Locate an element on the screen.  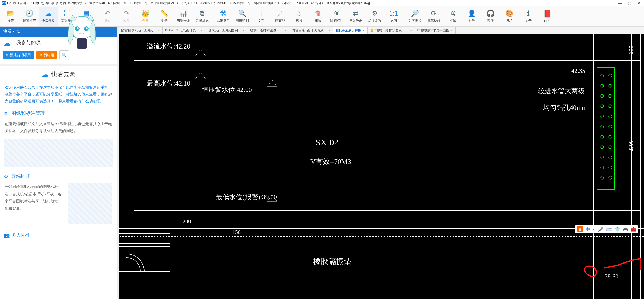
service-button: 🎧客服 is located at coordinates (491, 16).